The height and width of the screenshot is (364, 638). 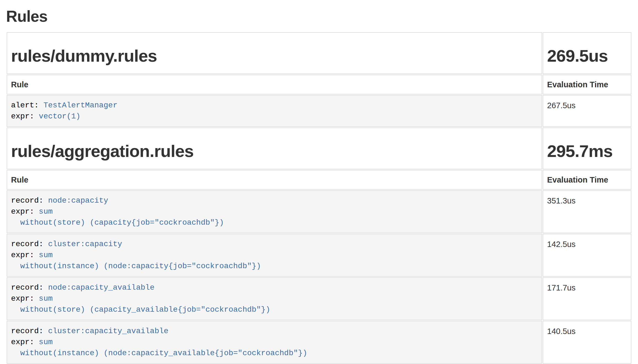 What do you see at coordinates (319, 111) in the screenshot?
I see `rule-row: alert: TestAlertManager expr: vector(1) …` at bounding box center [319, 111].